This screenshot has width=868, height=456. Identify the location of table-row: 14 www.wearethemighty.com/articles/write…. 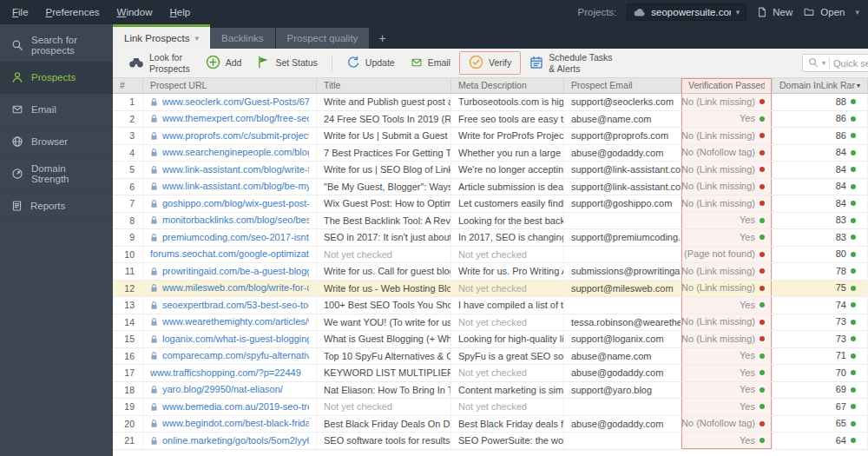
(490, 323).